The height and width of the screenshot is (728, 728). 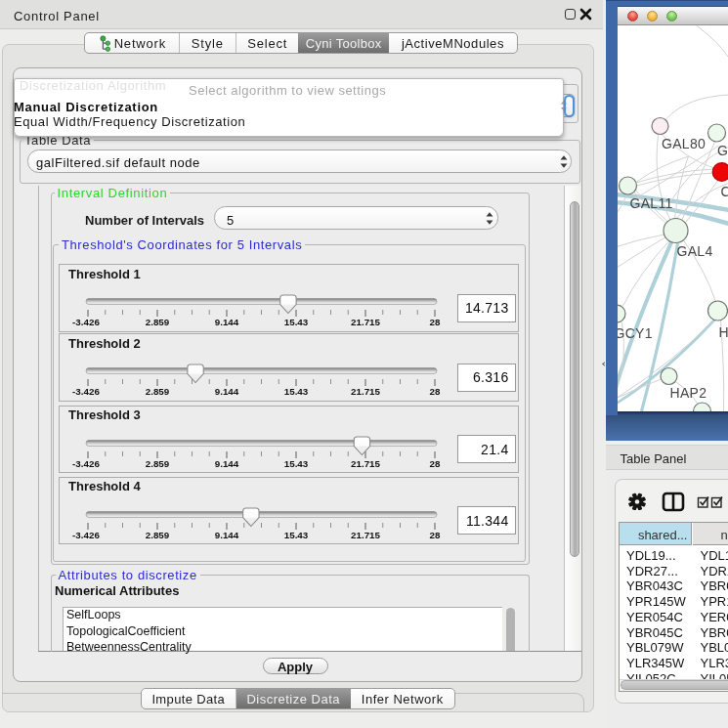 I want to click on svg-text: GAL80, so click(x=684, y=144).